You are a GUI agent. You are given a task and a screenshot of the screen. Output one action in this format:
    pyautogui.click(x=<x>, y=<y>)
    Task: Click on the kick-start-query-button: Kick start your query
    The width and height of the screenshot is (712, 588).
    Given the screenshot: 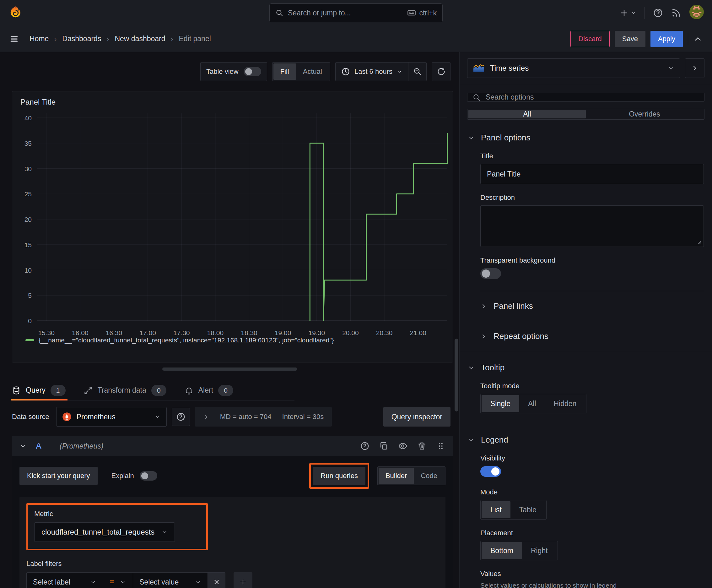 What is the action you would take?
    pyautogui.click(x=58, y=476)
    